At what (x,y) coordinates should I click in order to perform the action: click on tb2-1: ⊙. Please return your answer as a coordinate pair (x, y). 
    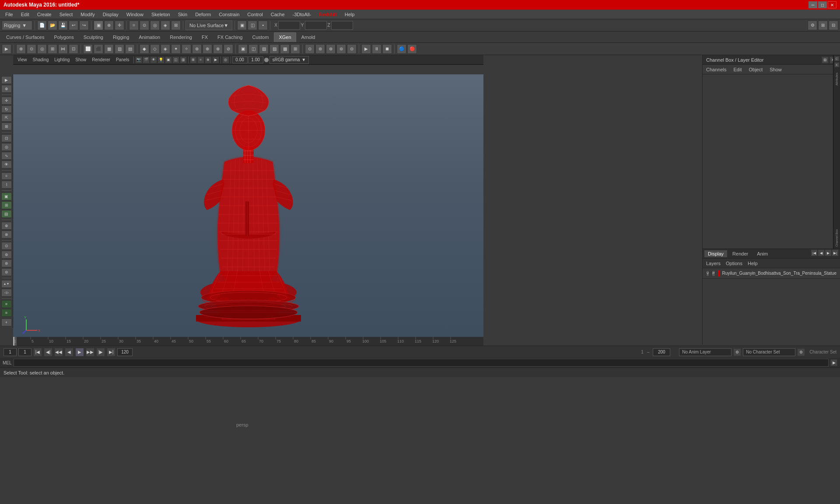
    Looking at the image, I should click on (310, 49).